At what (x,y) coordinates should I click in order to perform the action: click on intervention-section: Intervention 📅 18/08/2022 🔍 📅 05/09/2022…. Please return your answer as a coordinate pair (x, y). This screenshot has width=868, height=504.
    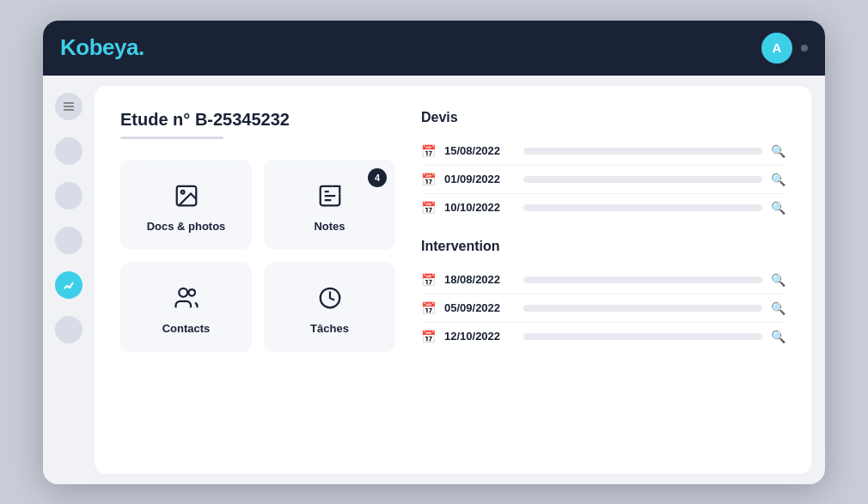
    Looking at the image, I should click on (603, 295).